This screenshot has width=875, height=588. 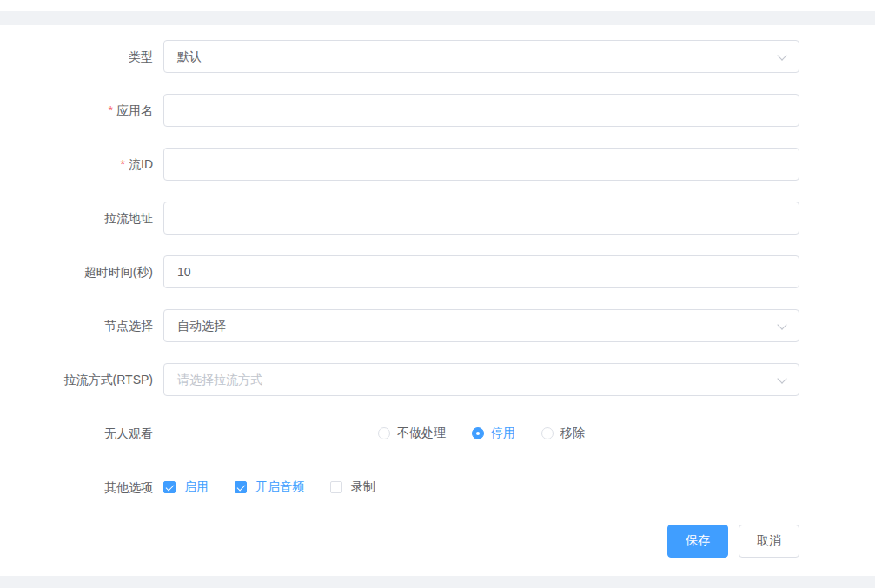 What do you see at coordinates (438, 164) in the screenshot?
I see `form-row-stream-id: *流ID` at bounding box center [438, 164].